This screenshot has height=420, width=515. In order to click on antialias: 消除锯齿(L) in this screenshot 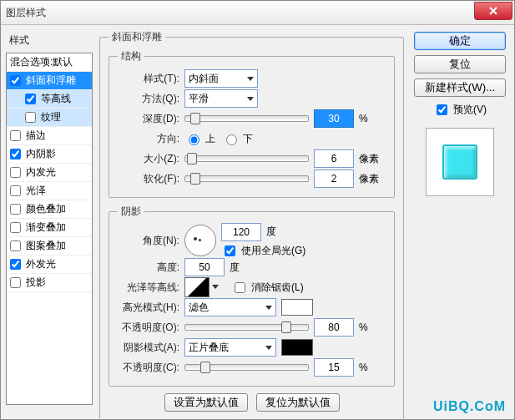, I will do `click(267, 287)`.